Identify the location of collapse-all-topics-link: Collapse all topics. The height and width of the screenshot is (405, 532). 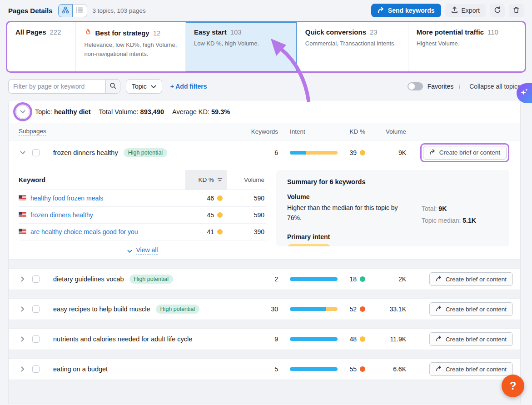
(495, 86).